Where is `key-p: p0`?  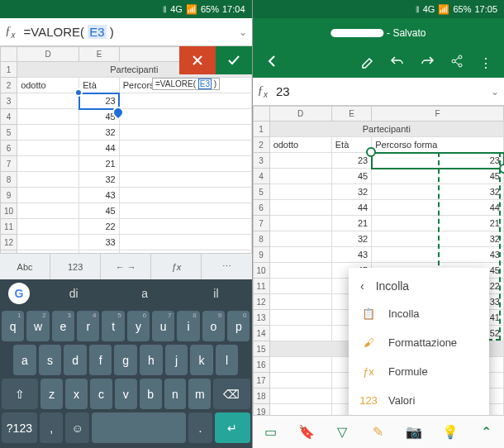 key-p: p0 is located at coordinates (238, 326).